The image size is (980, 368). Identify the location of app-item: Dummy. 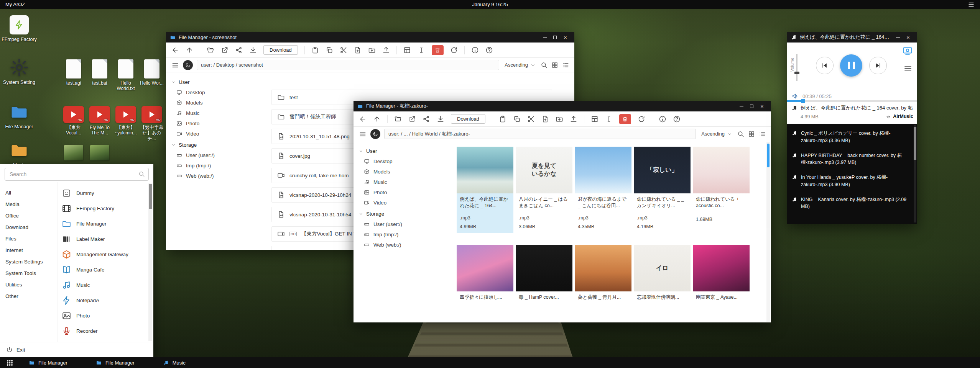
(105, 193).